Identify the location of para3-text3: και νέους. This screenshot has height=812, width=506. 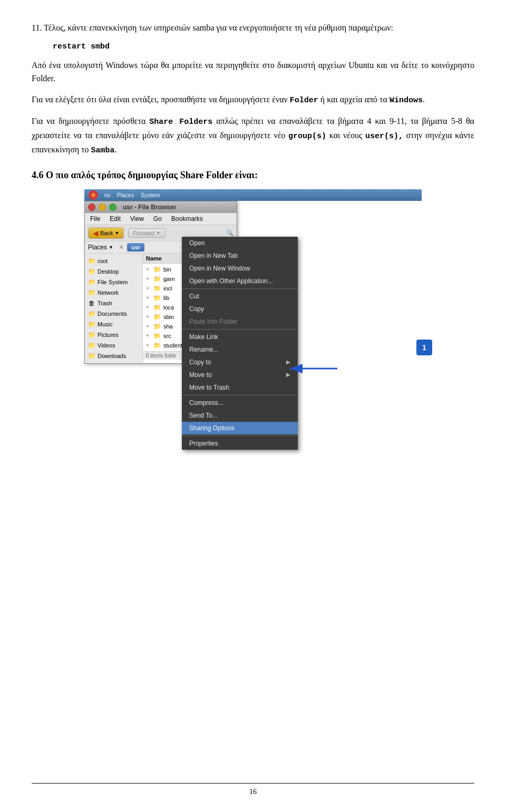
(346, 135).